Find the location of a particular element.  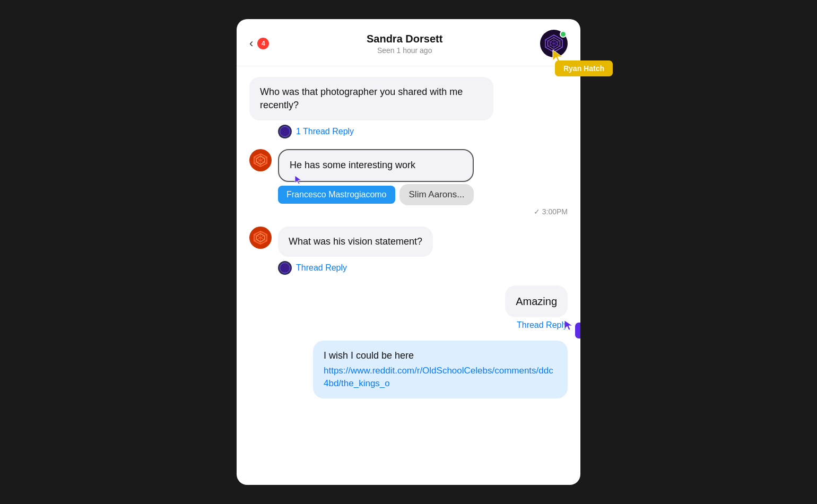

ryan-hatch-tooltip: Ryan Hatch is located at coordinates (584, 68).